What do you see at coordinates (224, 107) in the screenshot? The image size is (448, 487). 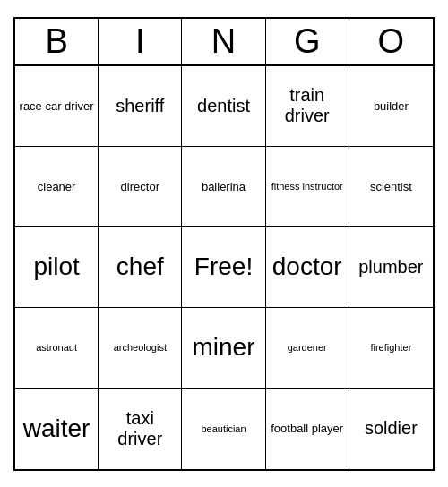 I see `bingo-cell: dentist` at bounding box center [224, 107].